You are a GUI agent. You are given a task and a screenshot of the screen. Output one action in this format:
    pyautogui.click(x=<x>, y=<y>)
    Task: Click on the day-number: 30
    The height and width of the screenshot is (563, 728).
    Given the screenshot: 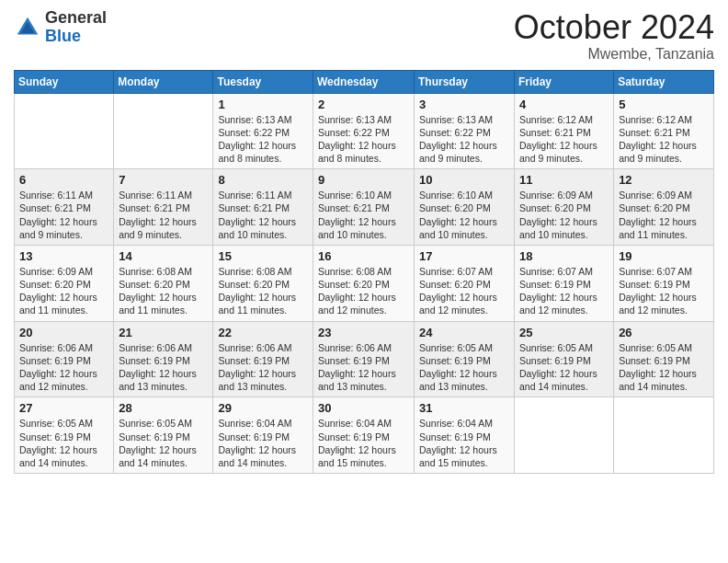 What is the action you would take?
    pyautogui.click(x=364, y=408)
    